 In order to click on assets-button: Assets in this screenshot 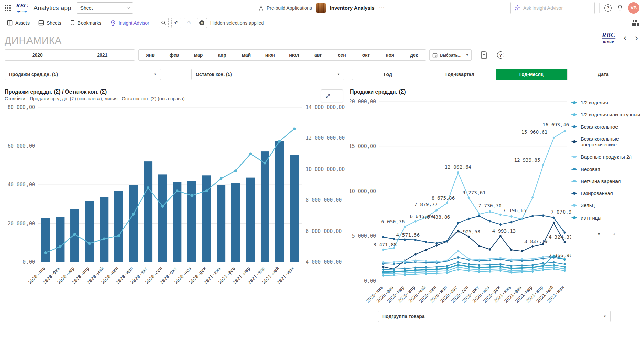, I will do `click(18, 23)`.